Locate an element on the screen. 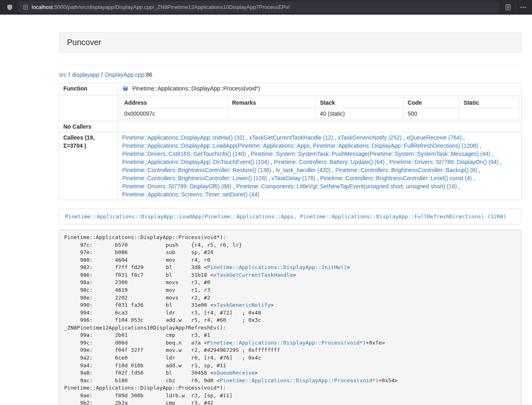 The image size is (532, 405). reader-view-icon is located at coordinates (508, 7).